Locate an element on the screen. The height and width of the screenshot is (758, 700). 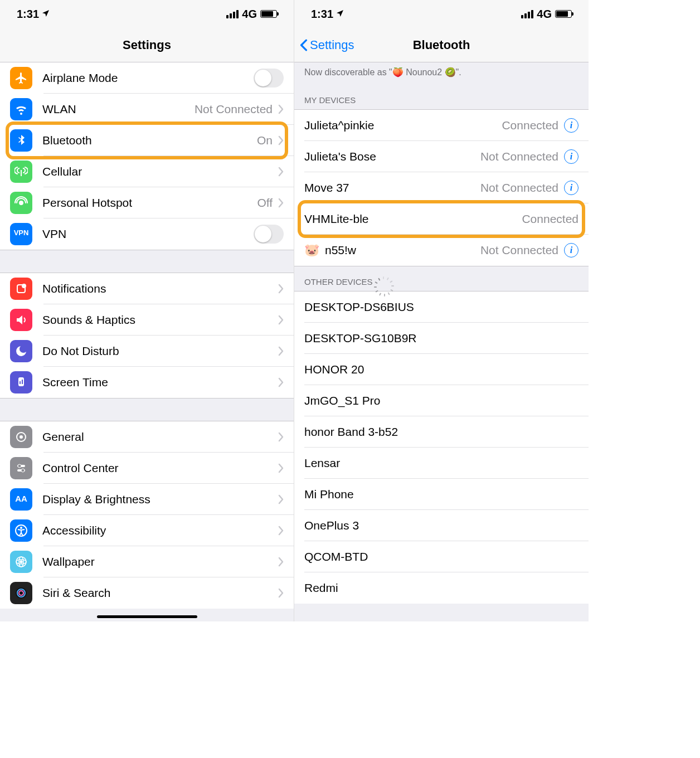
row-label: WLAN is located at coordinates (118, 109).